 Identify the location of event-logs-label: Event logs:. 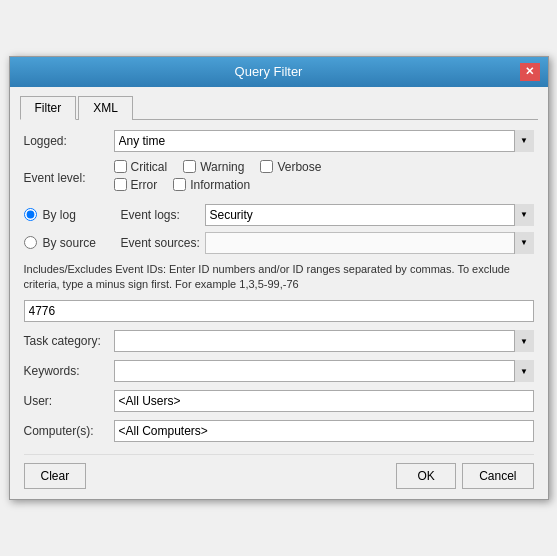
(161, 215).